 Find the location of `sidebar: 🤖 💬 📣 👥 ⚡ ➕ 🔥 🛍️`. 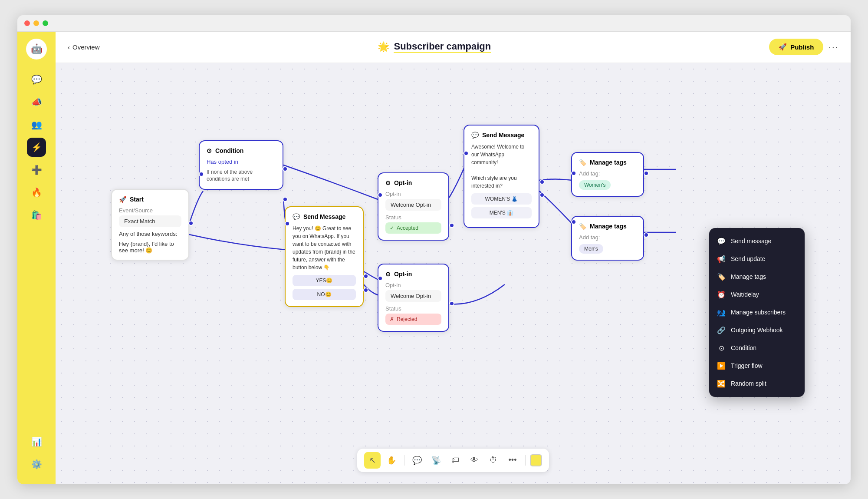

sidebar: 🤖 💬 📣 👥 ⚡ ➕ 🔥 🛍️ is located at coordinates (36, 258).